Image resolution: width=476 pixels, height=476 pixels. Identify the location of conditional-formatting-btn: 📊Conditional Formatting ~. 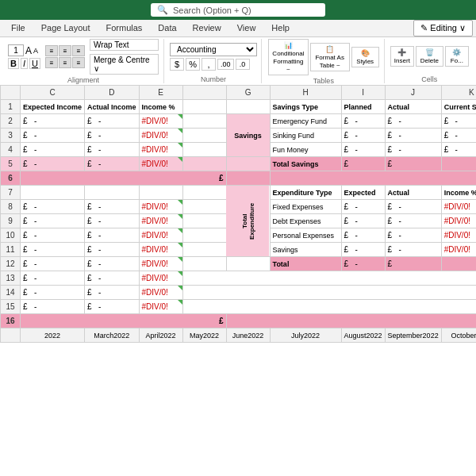
(289, 57).